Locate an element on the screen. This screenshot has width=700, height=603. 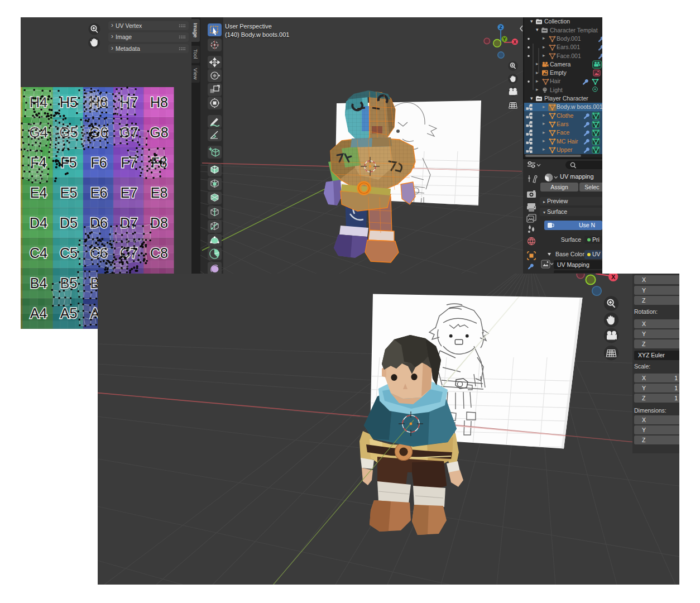
svg-text: E7 is located at coordinates (130, 193).